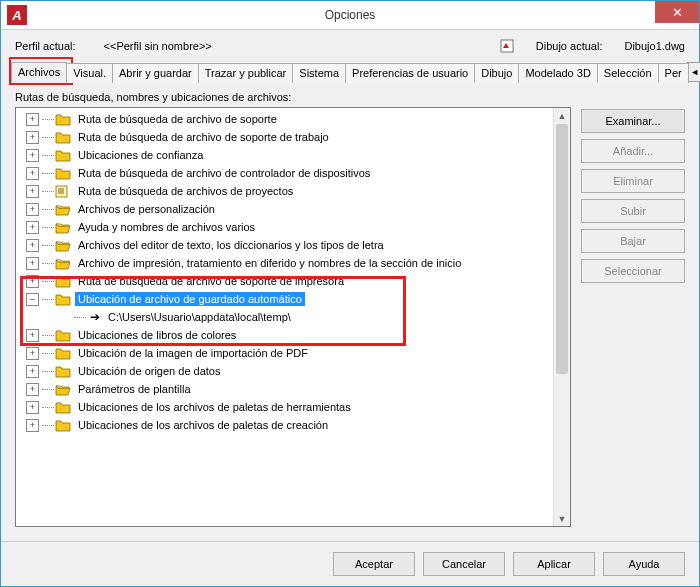 Image resolution: width=700 pixels, height=587 pixels. I want to click on tree-item-label: Ubicación de la imagen de importación de…, so click(193, 353).